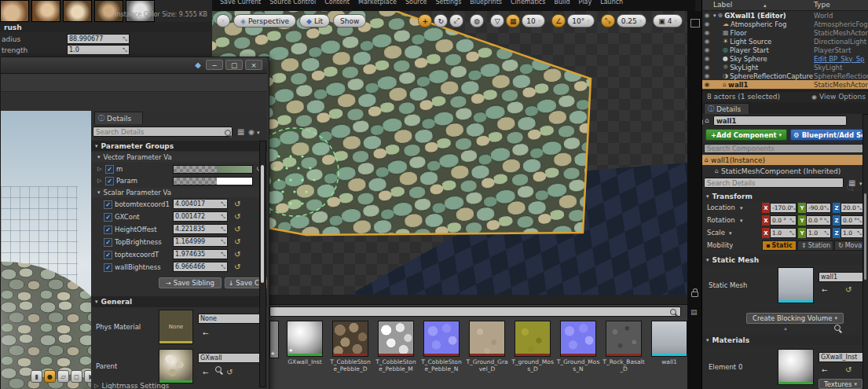  What do you see at coordinates (477, 20) in the screenshot?
I see `coordinate-system-button: ◍` at bounding box center [477, 20].